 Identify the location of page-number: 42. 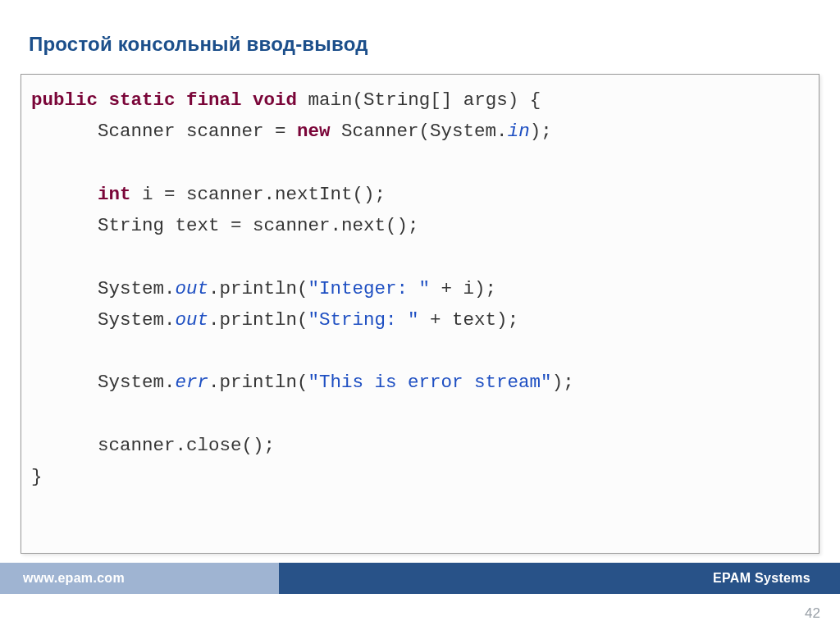
(812, 614).